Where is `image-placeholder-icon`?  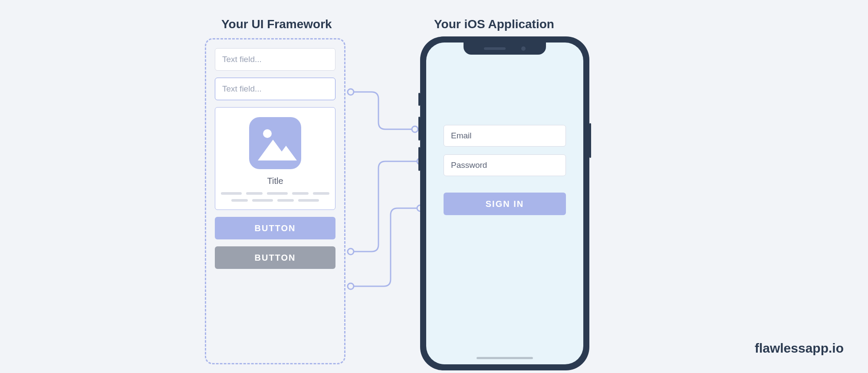
image-placeholder-icon is located at coordinates (275, 143).